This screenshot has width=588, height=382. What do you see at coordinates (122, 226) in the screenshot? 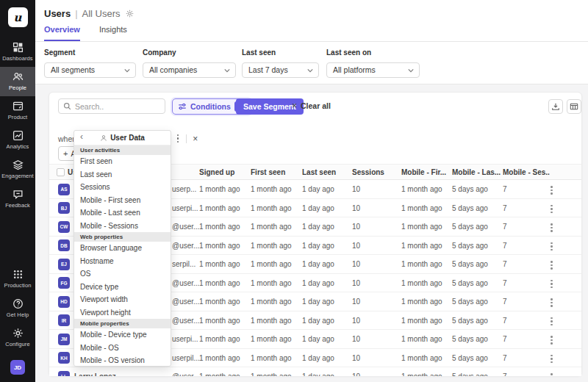
I see `dropdown-item-mobile-sessions: Mobile - Sessions` at bounding box center [122, 226].